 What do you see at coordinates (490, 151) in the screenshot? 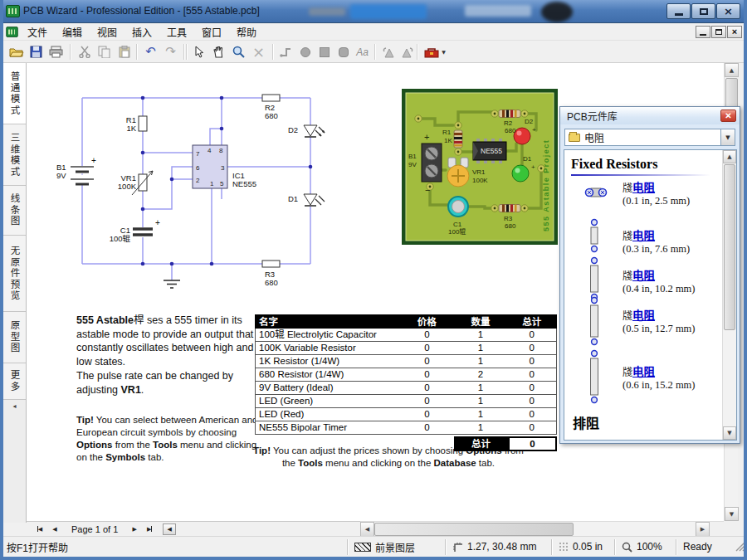
I see `pcb-chip-ne555: NE555` at bounding box center [490, 151].